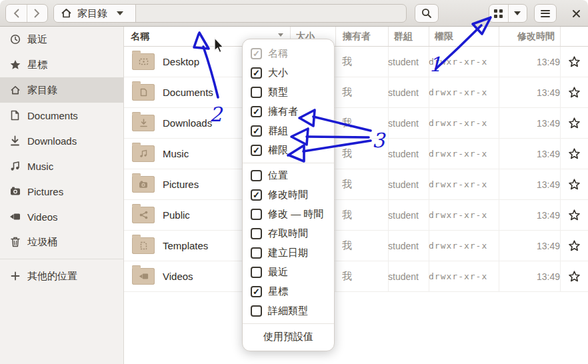 The width and height of the screenshot is (588, 364). Describe the element at coordinates (517, 13) in the screenshot. I see `view-options-button` at that location.